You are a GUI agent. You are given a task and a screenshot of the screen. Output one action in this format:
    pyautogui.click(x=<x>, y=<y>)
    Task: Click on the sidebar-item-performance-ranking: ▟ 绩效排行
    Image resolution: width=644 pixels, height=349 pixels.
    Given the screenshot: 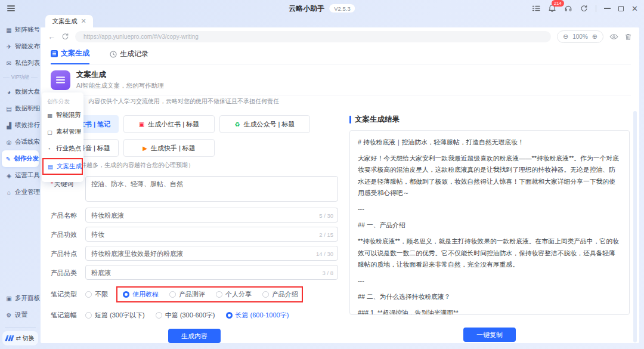 What is the action you would take?
    pyautogui.click(x=20, y=125)
    